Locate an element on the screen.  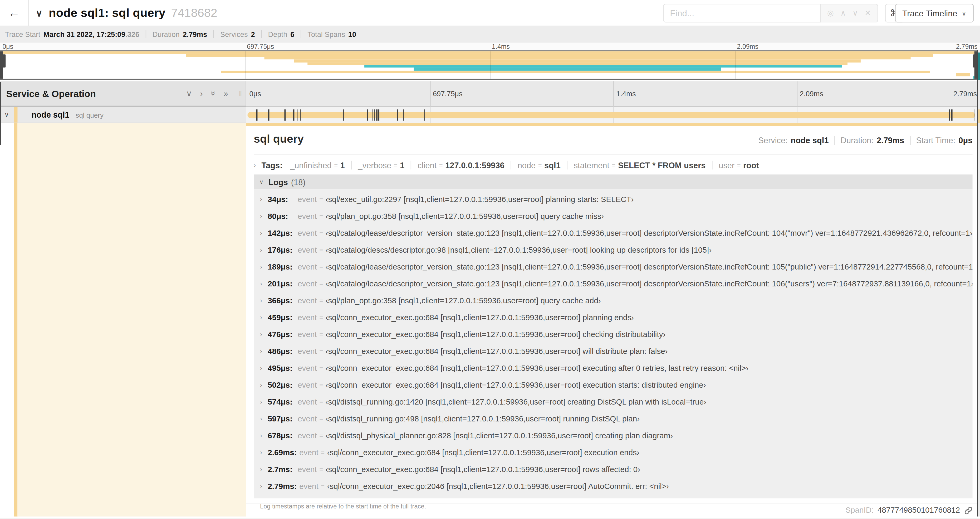
summary-item: Services2 is located at coordinates (237, 34).